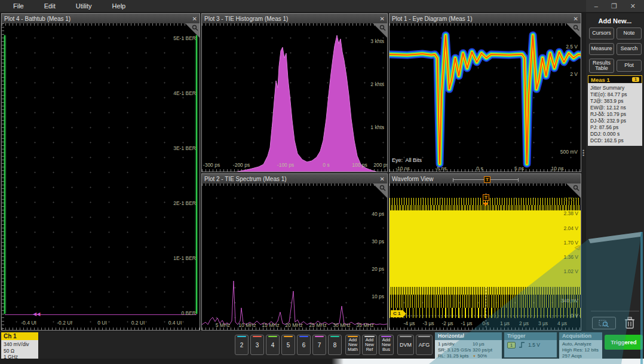  I want to click on eye-title-bar: Plot 1 - Eye Diagram (Meas 1) ✕, so click(485, 19).